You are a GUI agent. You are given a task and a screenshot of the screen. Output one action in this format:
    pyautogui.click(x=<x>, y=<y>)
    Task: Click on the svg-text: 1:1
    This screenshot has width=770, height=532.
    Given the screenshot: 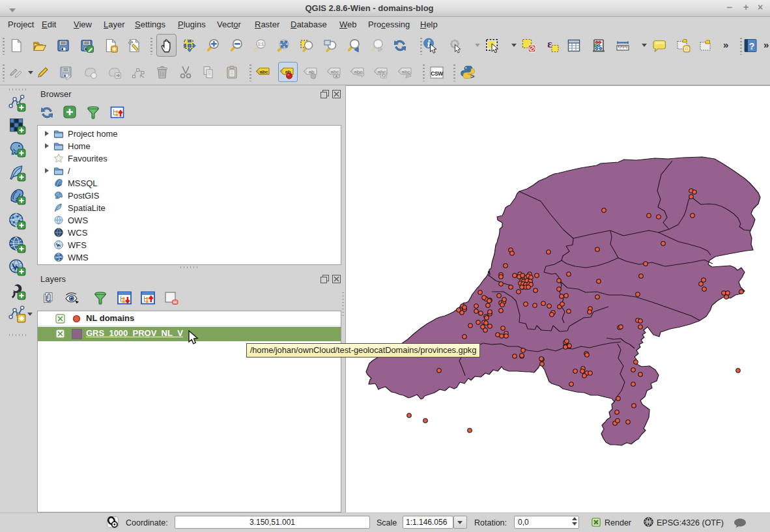 What is the action you would take?
    pyautogui.click(x=261, y=44)
    